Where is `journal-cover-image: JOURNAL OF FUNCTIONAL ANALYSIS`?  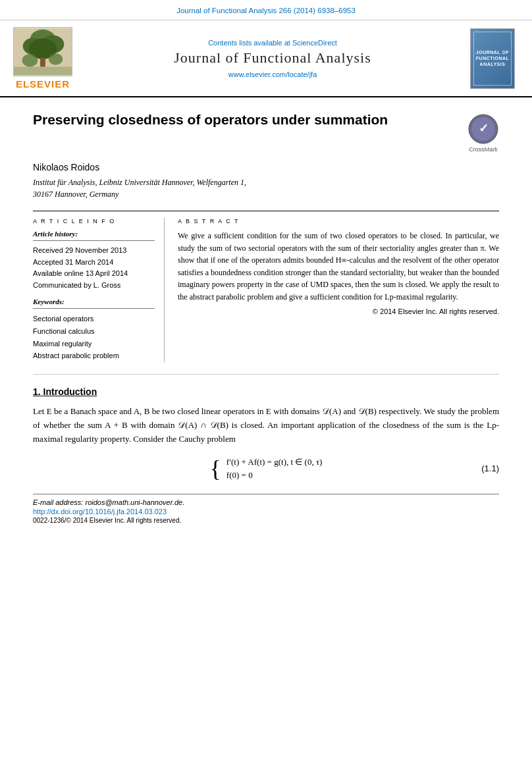 journal-cover-image: JOURNAL OF FUNCTIONAL ANALYSIS is located at coordinates (492, 59).